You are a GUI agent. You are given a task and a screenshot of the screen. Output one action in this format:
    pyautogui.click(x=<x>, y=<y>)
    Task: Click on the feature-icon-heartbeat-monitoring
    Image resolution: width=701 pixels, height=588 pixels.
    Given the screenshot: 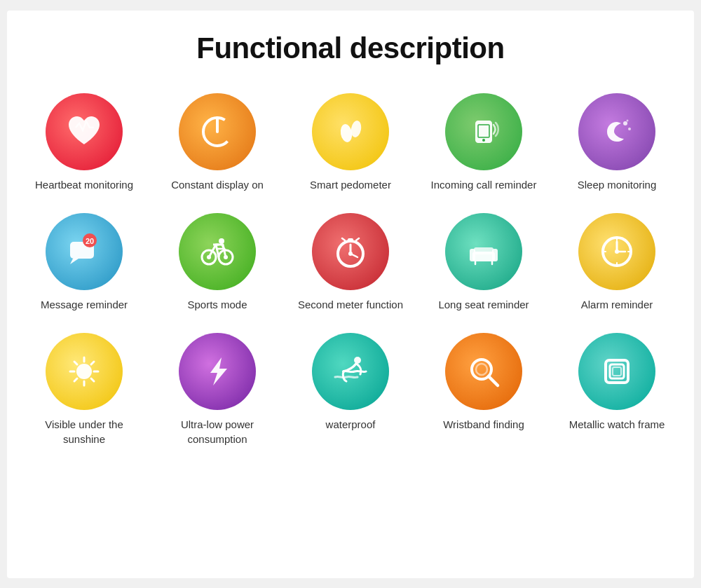 What is the action you would take?
    pyautogui.click(x=84, y=132)
    